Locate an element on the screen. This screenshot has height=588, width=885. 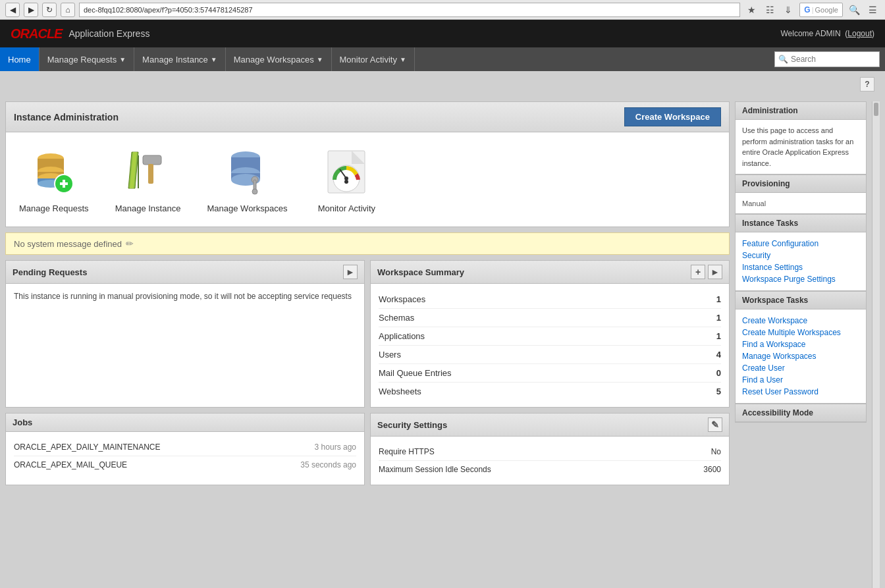
summary-val-mail: 0 is located at coordinates (719, 373).